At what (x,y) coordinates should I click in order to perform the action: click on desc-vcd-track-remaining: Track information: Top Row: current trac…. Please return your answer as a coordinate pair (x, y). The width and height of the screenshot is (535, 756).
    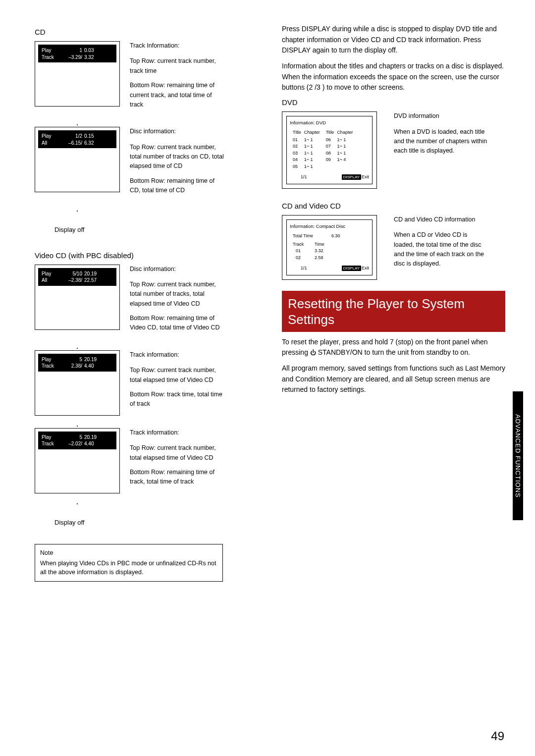
    Looking at the image, I should click on (177, 460).